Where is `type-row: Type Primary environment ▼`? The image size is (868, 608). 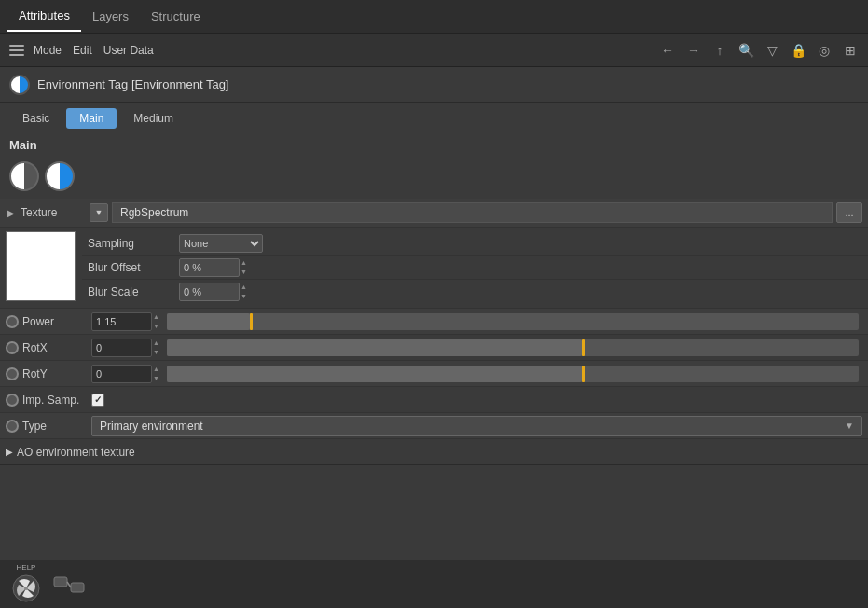
type-row: Type Primary environment ▼ is located at coordinates (434, 426).